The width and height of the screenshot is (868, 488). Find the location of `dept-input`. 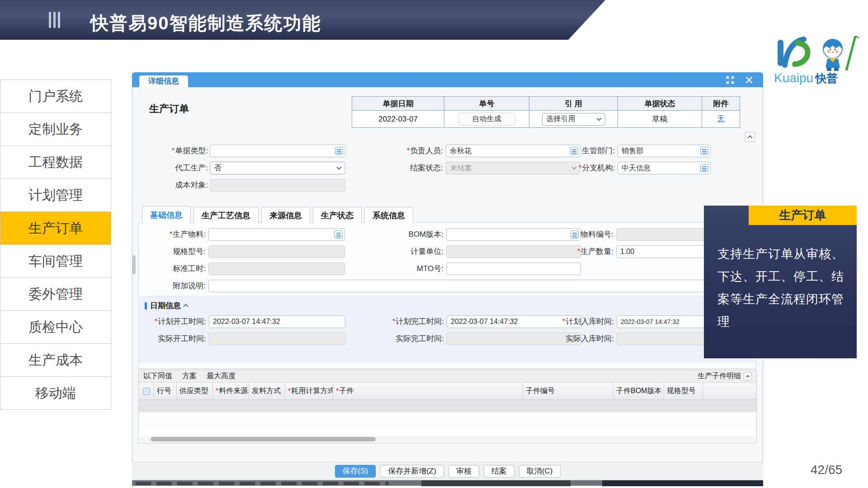

dept-input is located at coordinates (664, 151).